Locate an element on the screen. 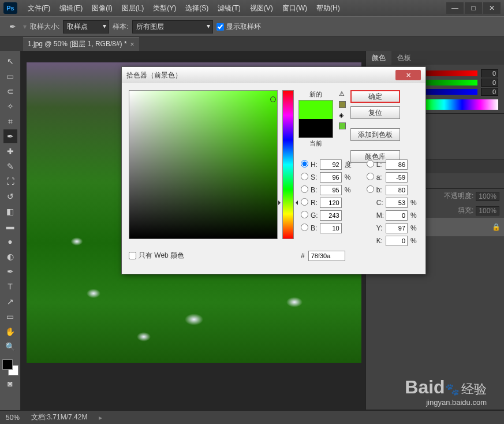 The width and height of the screenshot is (504, 424). labb-input is located at coordinates (397, 190).